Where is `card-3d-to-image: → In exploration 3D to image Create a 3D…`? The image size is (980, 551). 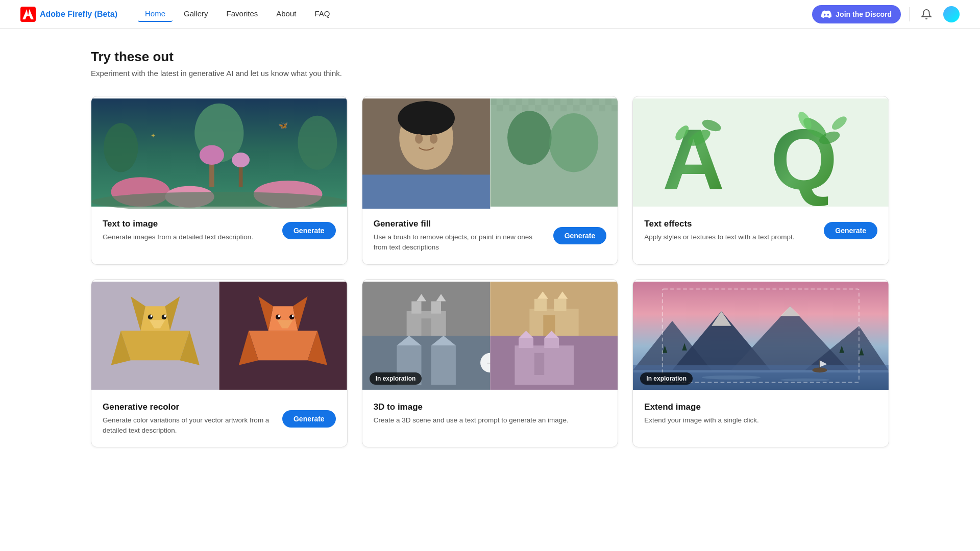
card-3d-to-image: → In exploration 3D to image Create a 3D… is located at coordinates (490, 363).